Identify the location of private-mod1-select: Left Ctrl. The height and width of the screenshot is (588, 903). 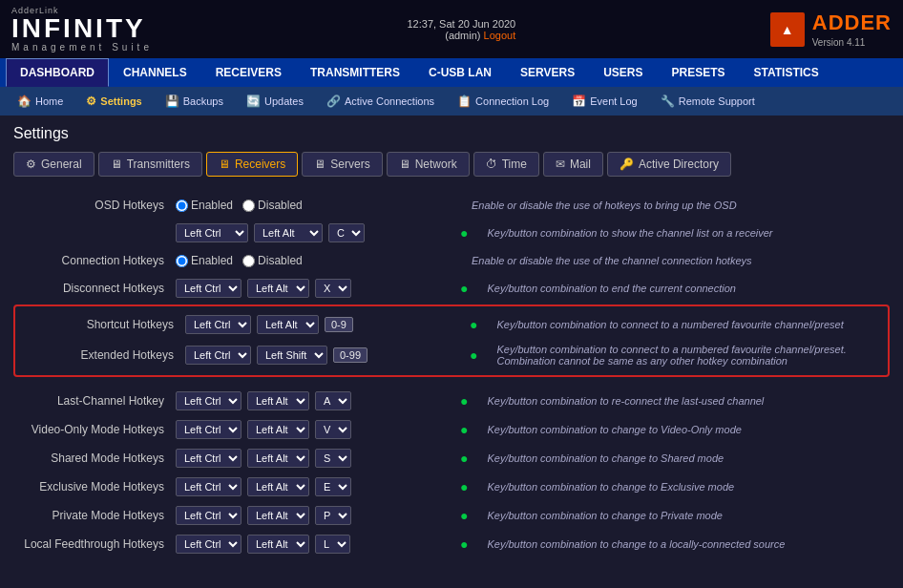
(208, 515).